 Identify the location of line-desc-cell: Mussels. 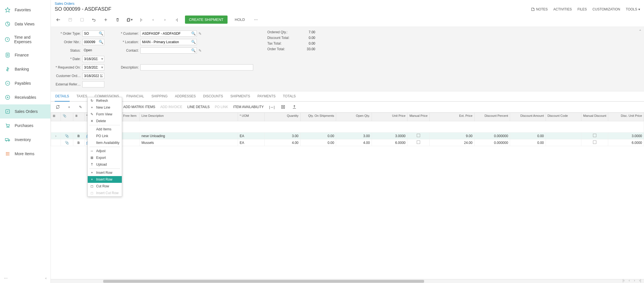
(189, 143).